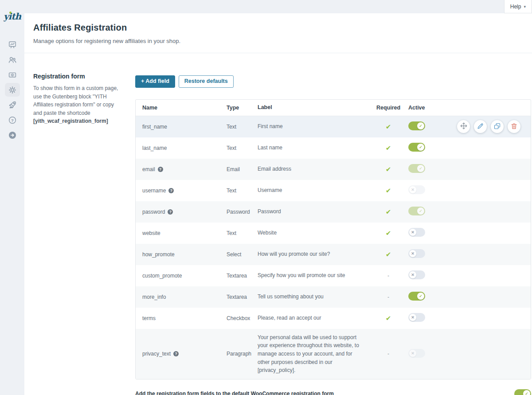 This screenshot has width=532, height=395. Describe the element at coordinates (333, 191) in the screenshot. I see `table-row: username?TextUsername✔✕` at that location.